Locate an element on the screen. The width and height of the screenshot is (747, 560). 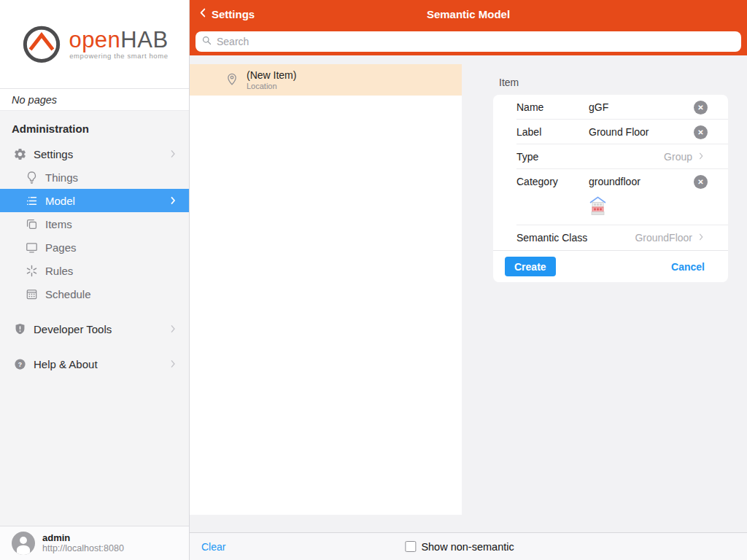
rules-spark-icon is located at coordinates (31, 271).